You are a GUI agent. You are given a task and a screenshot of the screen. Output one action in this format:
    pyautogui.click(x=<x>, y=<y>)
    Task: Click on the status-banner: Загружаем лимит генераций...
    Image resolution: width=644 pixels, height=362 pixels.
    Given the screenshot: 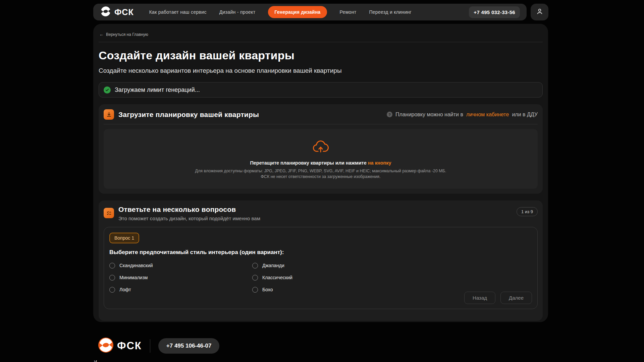 What is the action you would take?
    pyautogui.click(x=321, y=90)
    